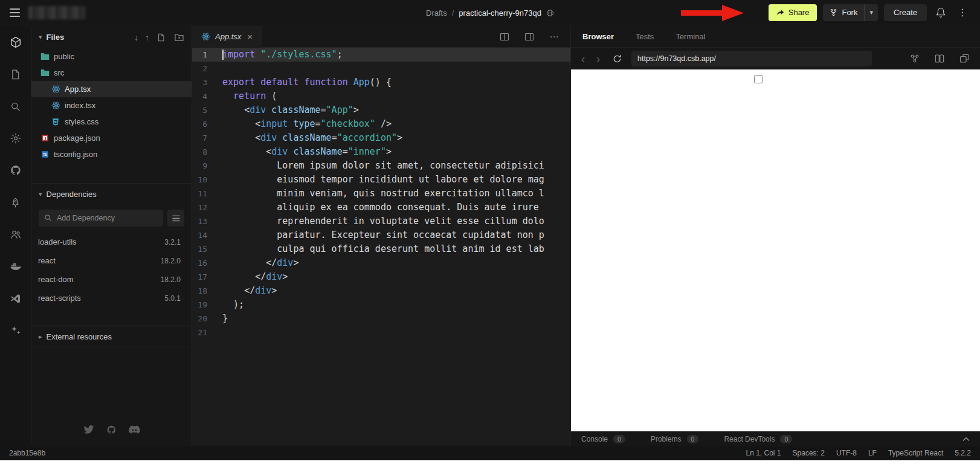 Image resolution: width=980 pixels, height=476 pixels. I want to click on code-line: 13 reprehenderit in voluptate velit esse…, so click(381, 221).